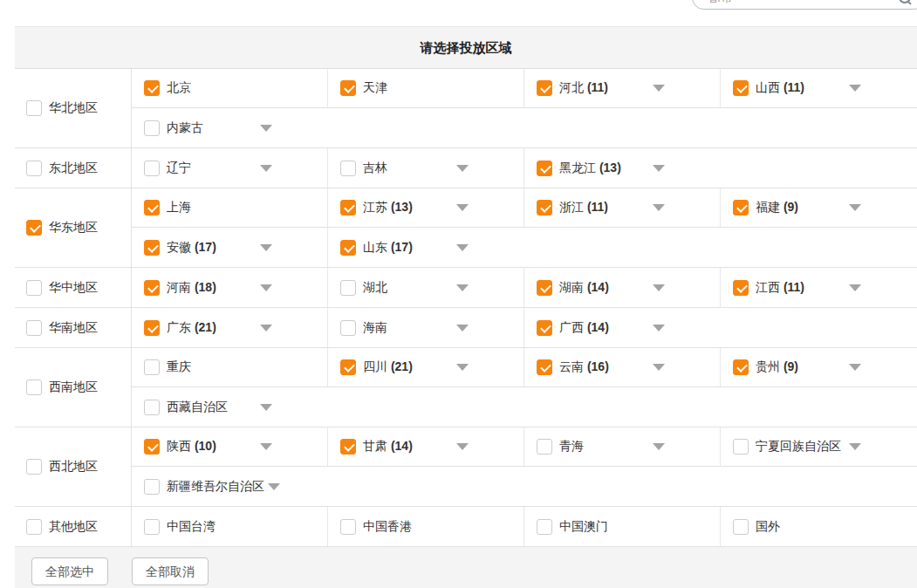 This screenshot has height=588, width=917. Describe the element at coordinates (524, 467) in the screenshot. I see `province-subrows: 陕西 (10)甘肃 (14)青海宁夏回族自治区新疆维吾尔自治区` at that location.